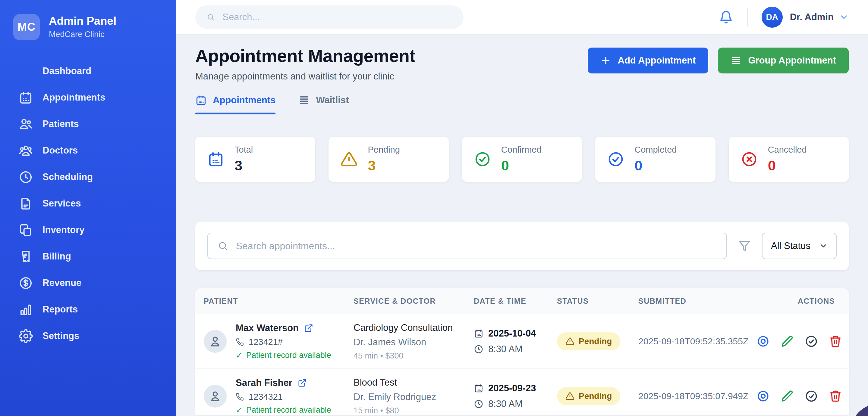  Describe the element at coordinates (88, 203) in the screenshot. I see `sidebar-item-services: Services` at that location.